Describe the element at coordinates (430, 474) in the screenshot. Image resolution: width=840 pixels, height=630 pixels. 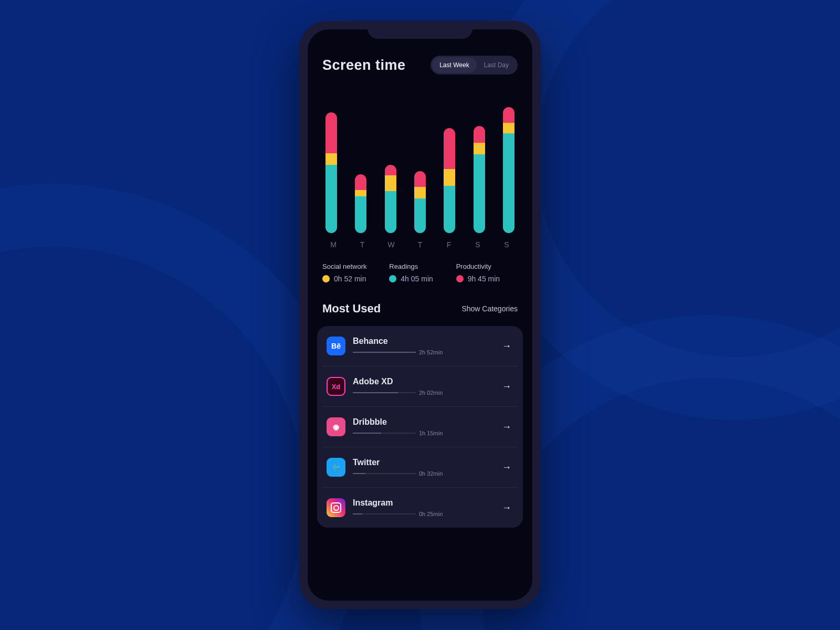
I see `app-time: 0h 32min` at that location.